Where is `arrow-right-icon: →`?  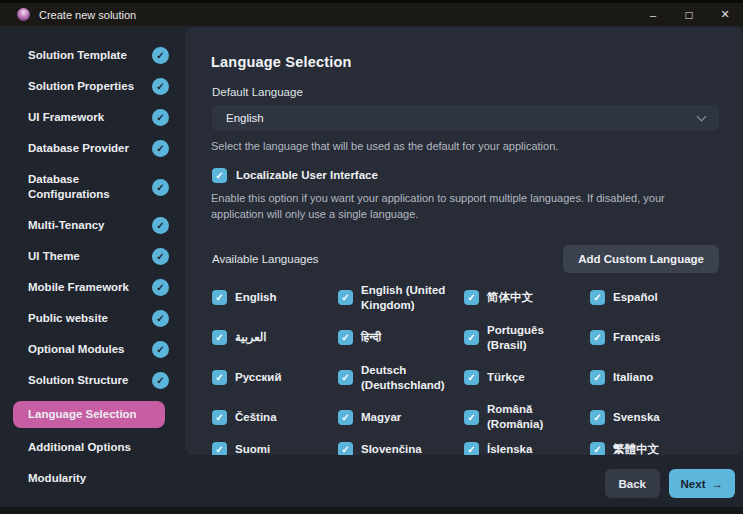
arrow-right-icon: → is located at coordinates (718, 484).